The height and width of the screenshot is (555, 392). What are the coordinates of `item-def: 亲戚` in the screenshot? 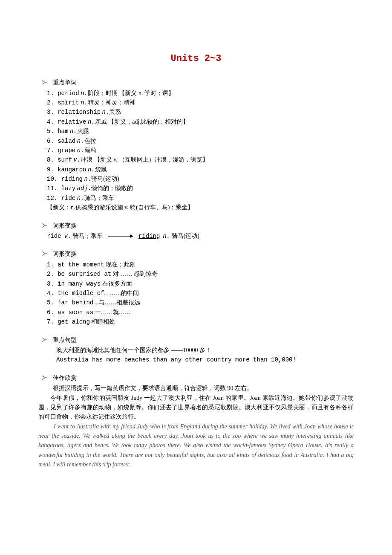 It's located at (101, 122).